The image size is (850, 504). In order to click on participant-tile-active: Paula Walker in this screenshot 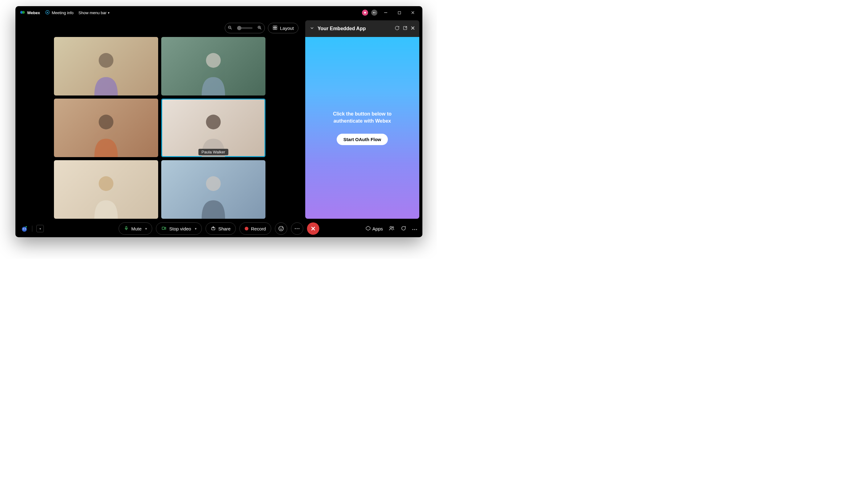, I will do `click(213, 128)`.